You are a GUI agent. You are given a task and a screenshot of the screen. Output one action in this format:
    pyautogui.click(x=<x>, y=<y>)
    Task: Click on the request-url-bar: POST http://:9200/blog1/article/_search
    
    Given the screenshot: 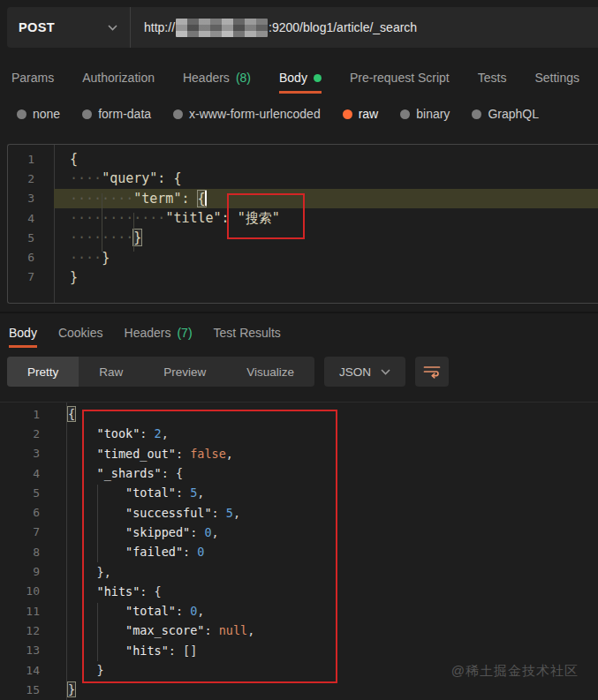 What is the action you would take?
    pyautogui.click(x=302, y=27)
    